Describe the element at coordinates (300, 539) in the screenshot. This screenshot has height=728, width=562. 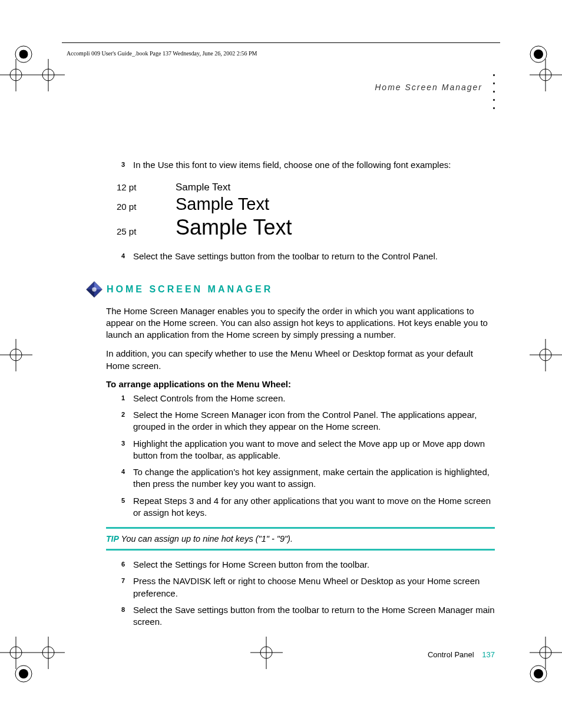
I see `tip-box: TIP You can assign up to nine hot keys (…` at that location.